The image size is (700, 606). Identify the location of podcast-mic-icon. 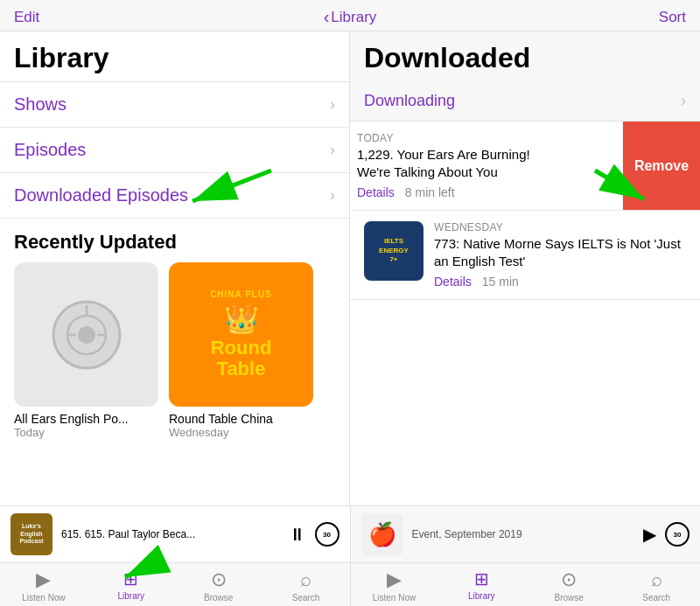
(87, 335).